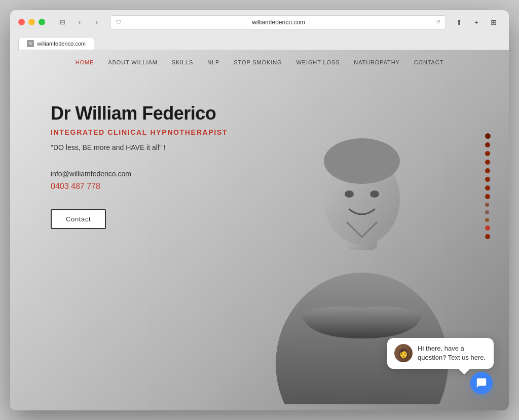 The height and width of the screenshot is (420, 519). I want to click on hero-phone: 0403 487 778, so click(139, 186).